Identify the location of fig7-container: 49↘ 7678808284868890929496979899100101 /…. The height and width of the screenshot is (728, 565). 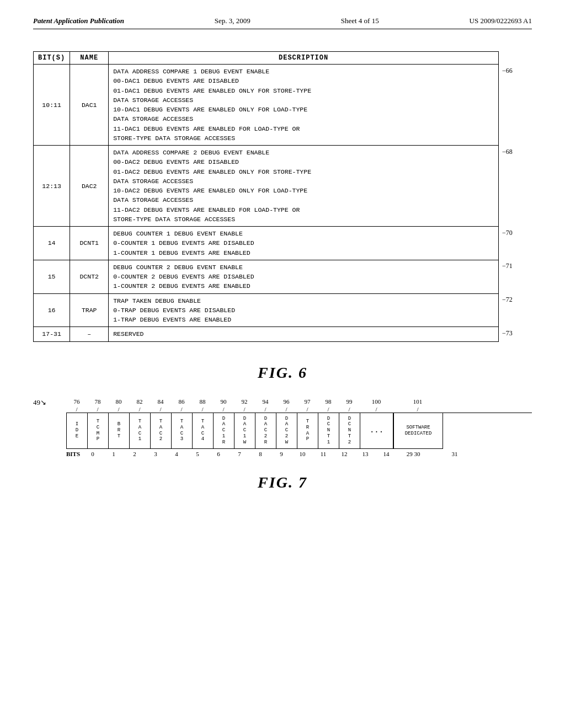
(282, 428).